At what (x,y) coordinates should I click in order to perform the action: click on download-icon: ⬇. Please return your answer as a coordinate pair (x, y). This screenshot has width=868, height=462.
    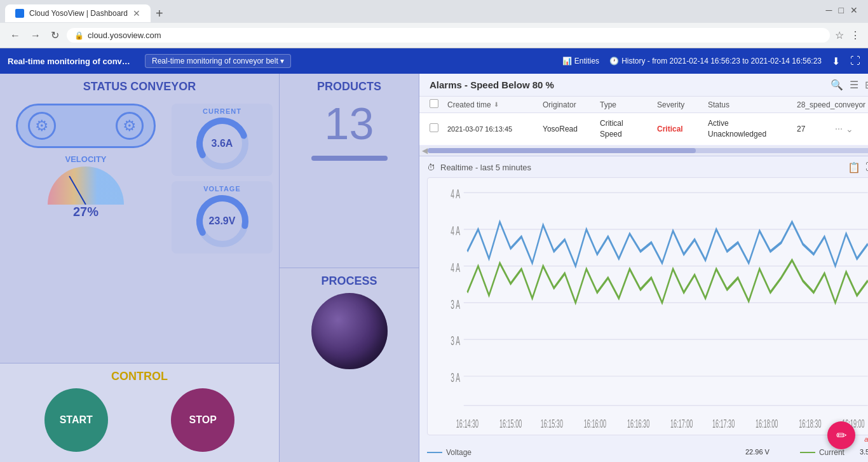
    Looking at the image, I should click on (836, 61).